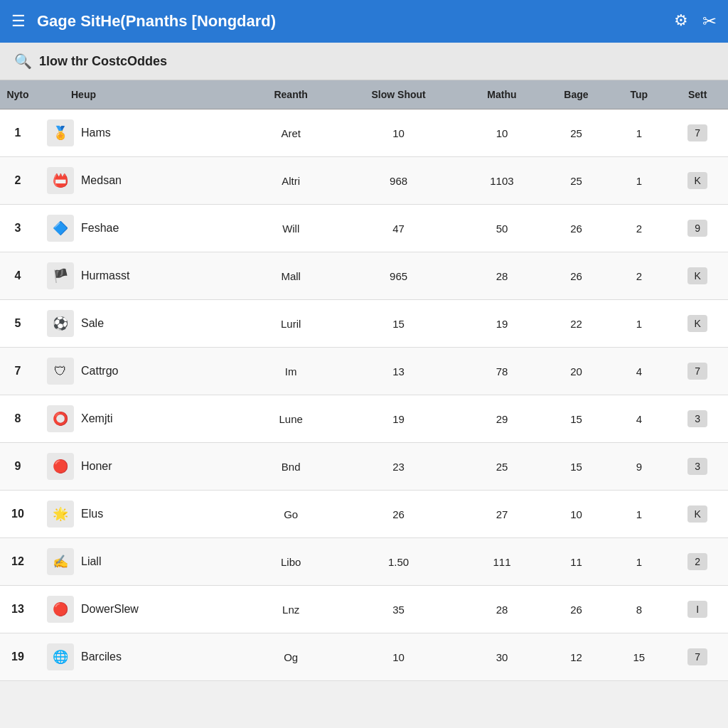  I want to click on row-reanth: Lune, so click(290, 419).